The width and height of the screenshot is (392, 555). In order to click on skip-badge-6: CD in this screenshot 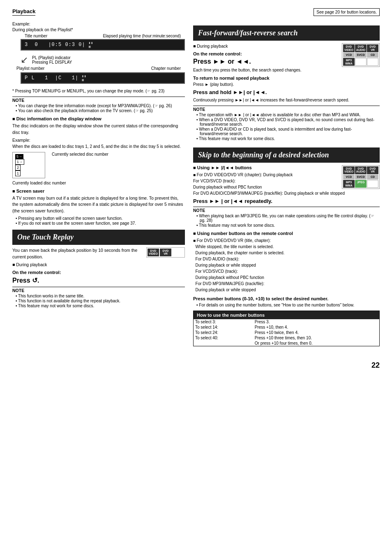, I will do `click(373, 177)`.